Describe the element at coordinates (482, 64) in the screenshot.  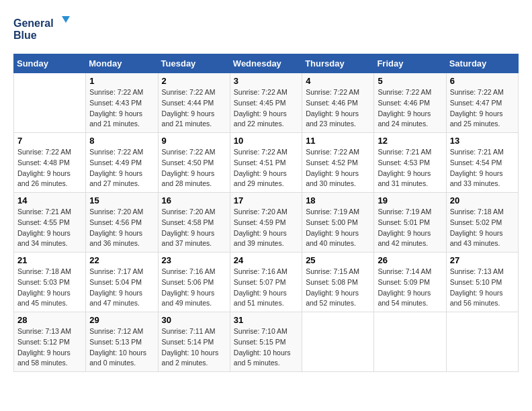
I see `col-header-saturday: Saturday` at that location.